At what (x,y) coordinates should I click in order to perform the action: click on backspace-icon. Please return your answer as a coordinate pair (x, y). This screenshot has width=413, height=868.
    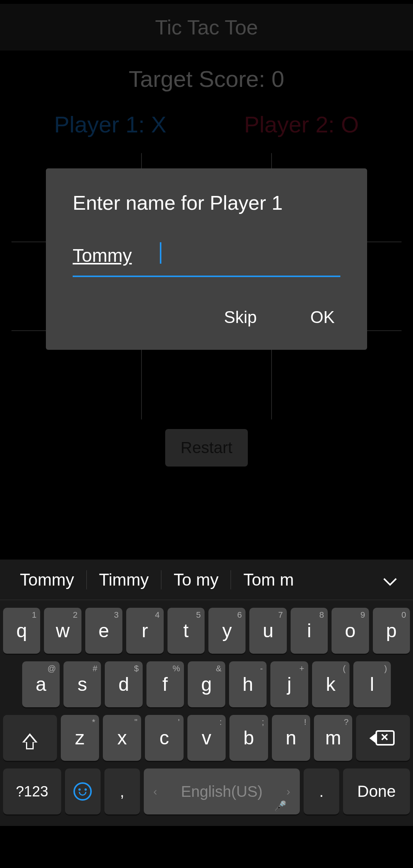
    Looking at the image, I should click on (385, 738).